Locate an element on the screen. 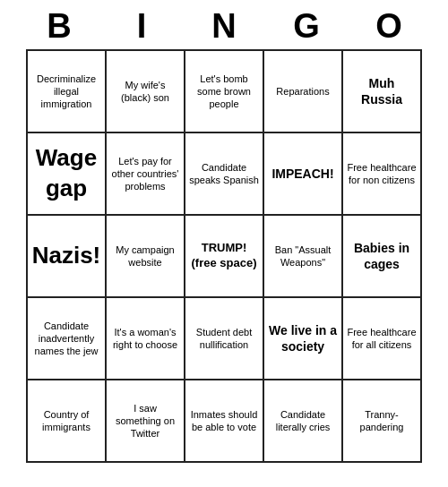 This screenshot has height=487, width=448. bingo-cell-24: Tranny-pandering is located at coordinates (383, 422).